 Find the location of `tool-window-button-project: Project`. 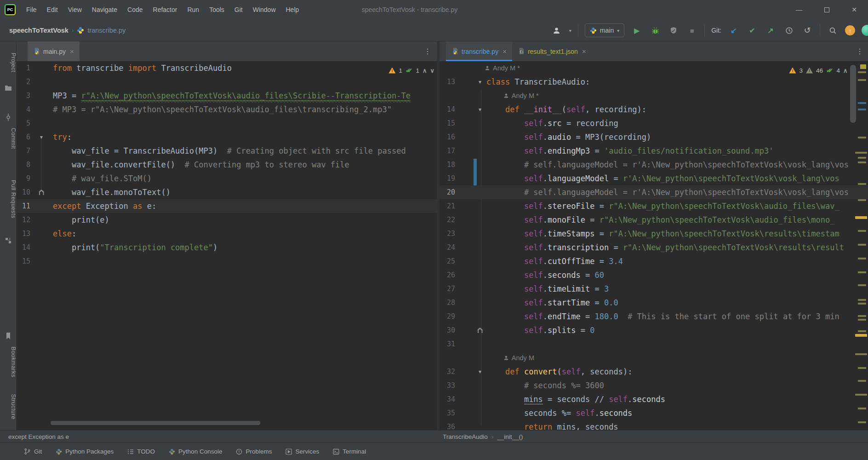

tool-window-button-project: Project is located at coordinates (8, 63).